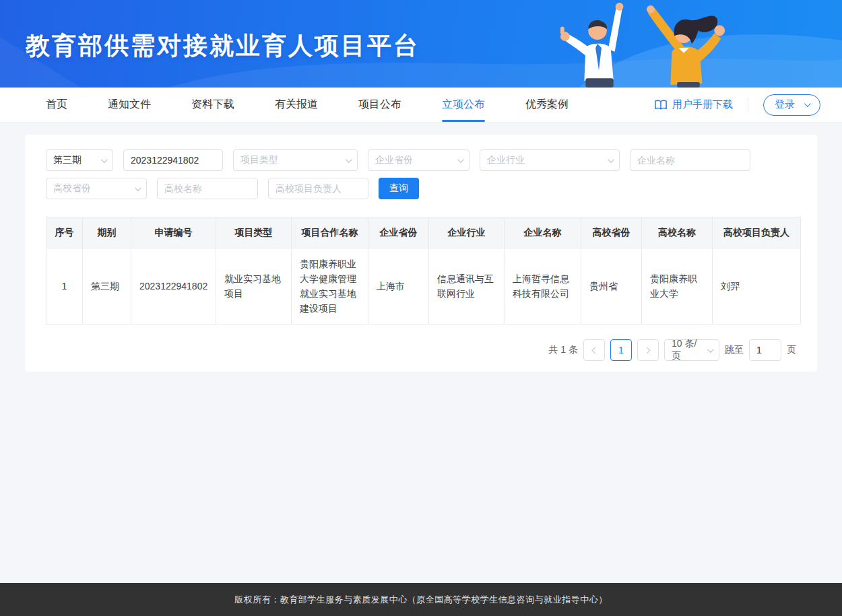 The height and width of the screenshot is (616, 842). What do you see at coordinates (296, 105) in the screenshot?
I see `nav-item-reports: 有关报道` at bounding box center [296, 105].